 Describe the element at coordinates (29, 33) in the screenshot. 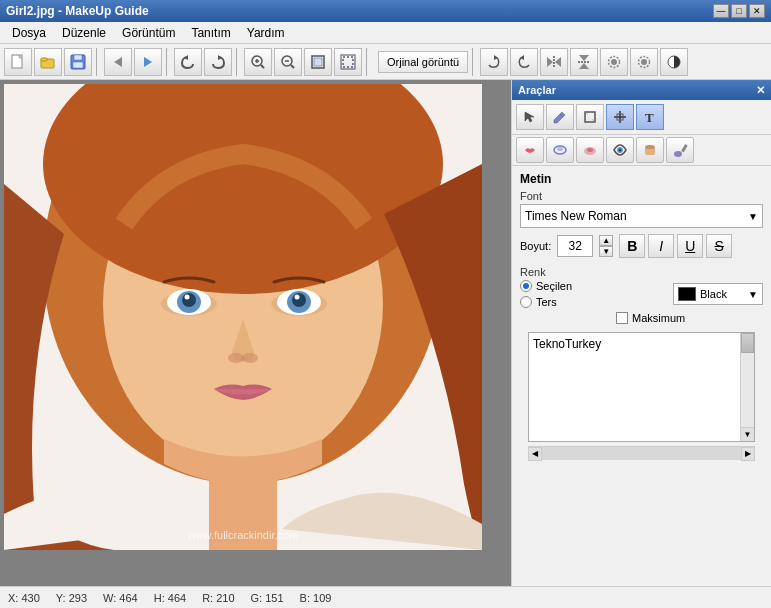

I see `menu-dosya: Dosya` at that location.